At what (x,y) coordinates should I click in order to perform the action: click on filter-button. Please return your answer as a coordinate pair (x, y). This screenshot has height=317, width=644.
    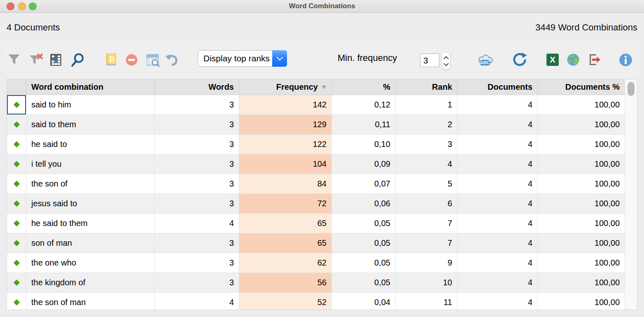
    Looking at the image, I should click on (14, 60).